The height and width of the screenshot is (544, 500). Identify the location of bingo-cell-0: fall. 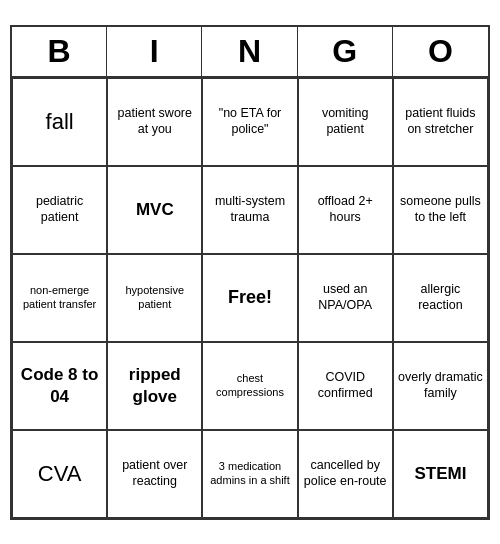
(60, 122).